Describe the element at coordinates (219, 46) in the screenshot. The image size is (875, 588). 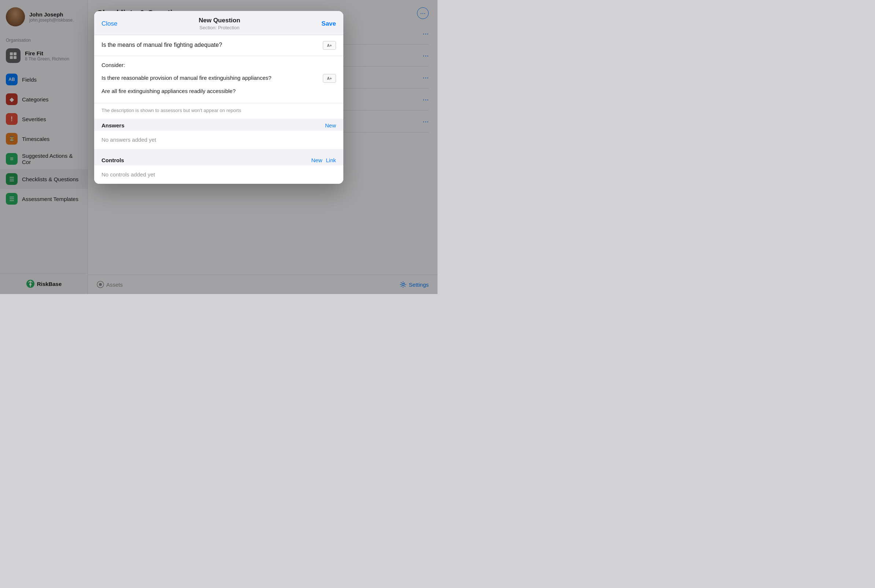
I see `question-main: Is the means of manual fire fighting ade…` at that location.